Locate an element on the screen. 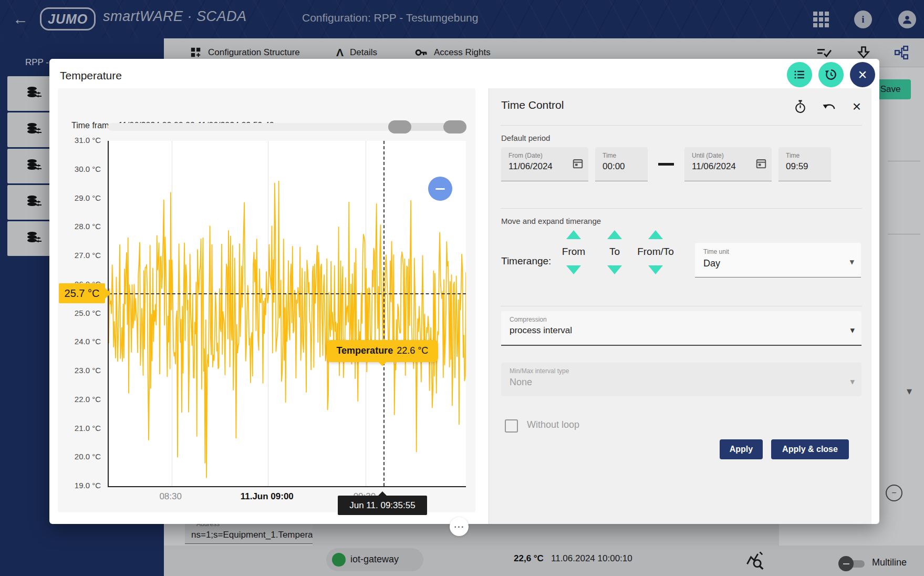 This screenshot has width=924, height=576. series-tooltip-name: Temperature is located at coordinates (365, 351).